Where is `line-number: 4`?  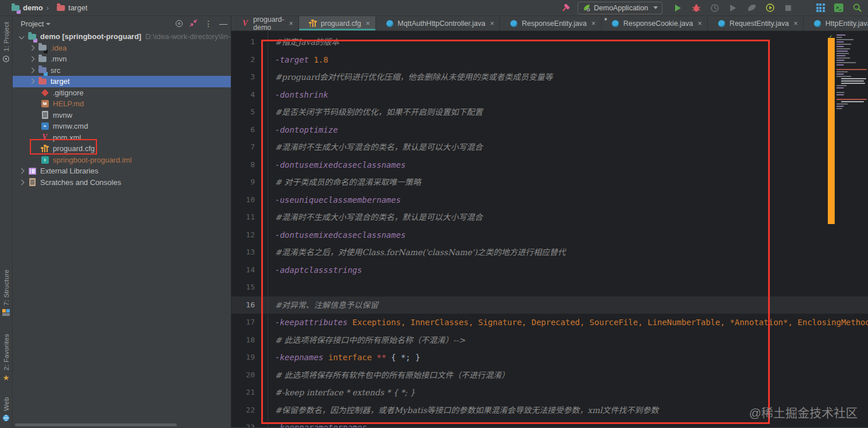
line-number: 4 is located at coordinates (245, 95).